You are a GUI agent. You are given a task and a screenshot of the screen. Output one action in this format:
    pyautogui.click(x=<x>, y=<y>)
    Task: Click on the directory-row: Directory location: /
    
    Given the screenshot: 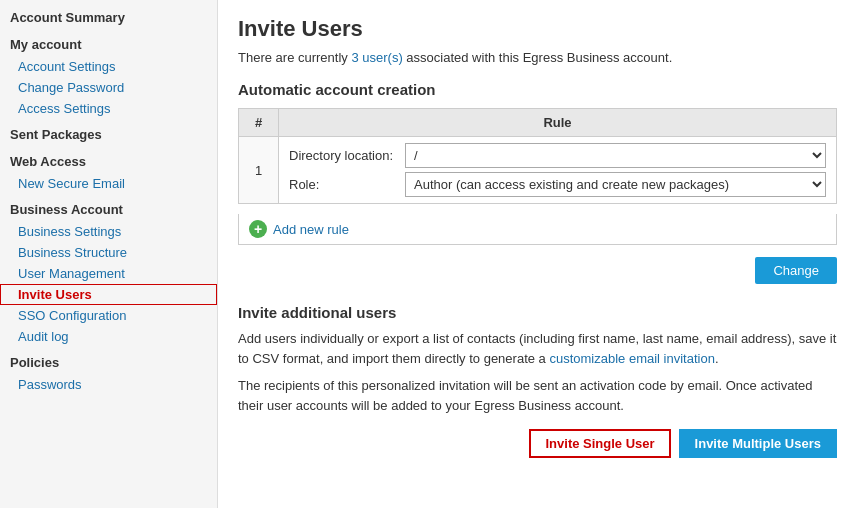 What is the action you would take?
    pyautogui.click(x=558, y=156)
    